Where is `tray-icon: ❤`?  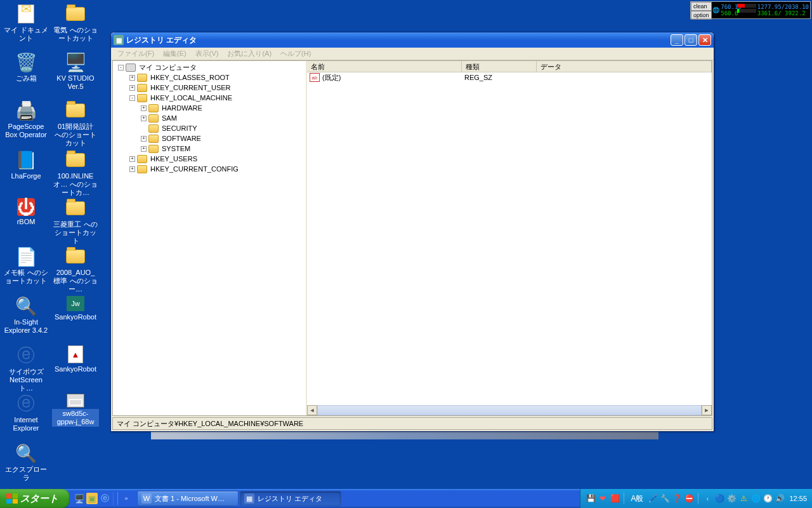
tray-icon: ❤ is located at coordinates (603, 498).